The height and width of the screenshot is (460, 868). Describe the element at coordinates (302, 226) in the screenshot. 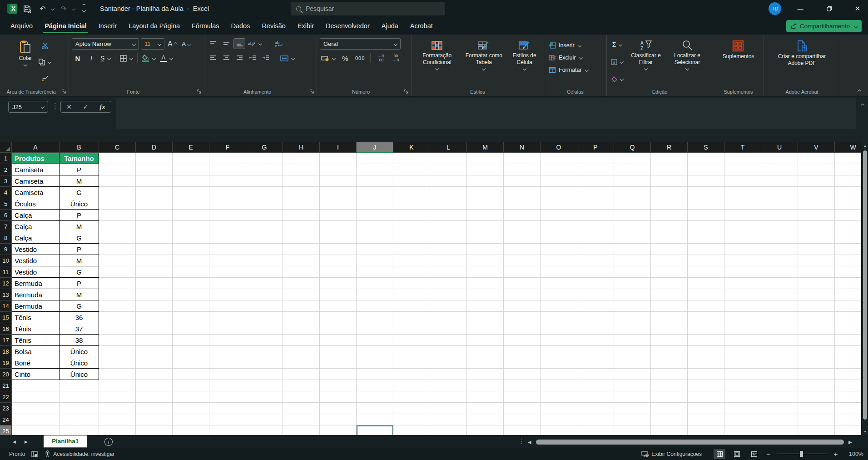

I see `cell-H7` at that location.